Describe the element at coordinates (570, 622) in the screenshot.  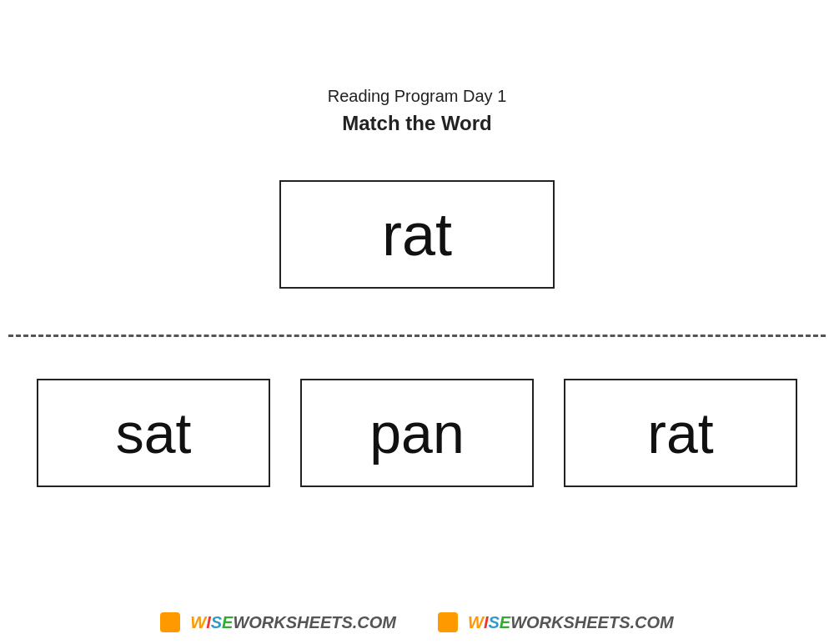
I see `footer-domain-right: WISEWORKSHEETS.COM` at that location.